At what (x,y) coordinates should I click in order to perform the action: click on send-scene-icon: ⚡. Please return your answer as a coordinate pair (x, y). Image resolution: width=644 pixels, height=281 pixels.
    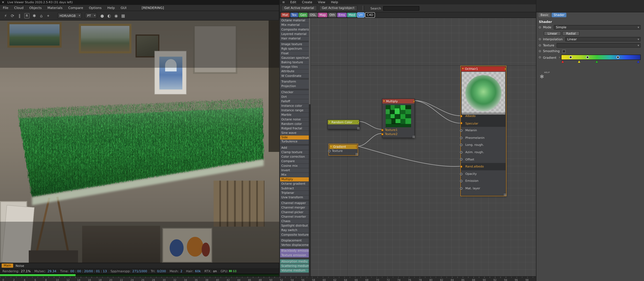
    Looking at the image, I should click on (6, 16).